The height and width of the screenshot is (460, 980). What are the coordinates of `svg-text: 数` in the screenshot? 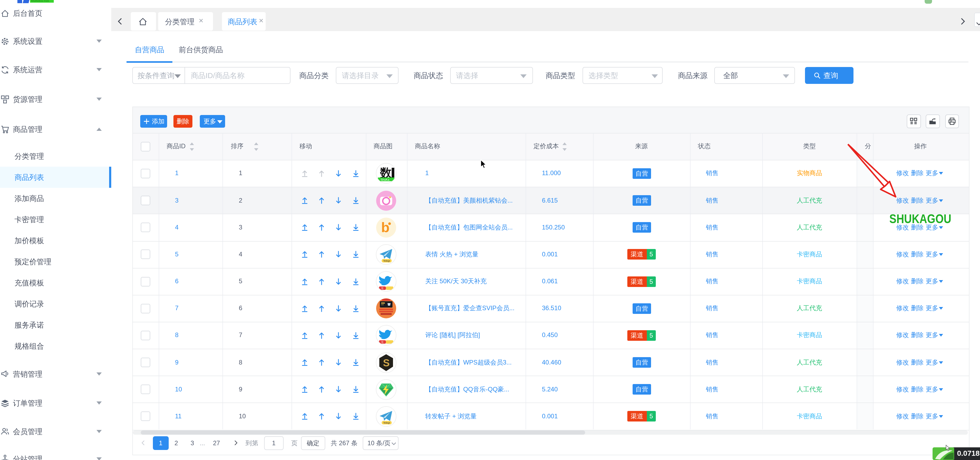 It's located at (386, 173).